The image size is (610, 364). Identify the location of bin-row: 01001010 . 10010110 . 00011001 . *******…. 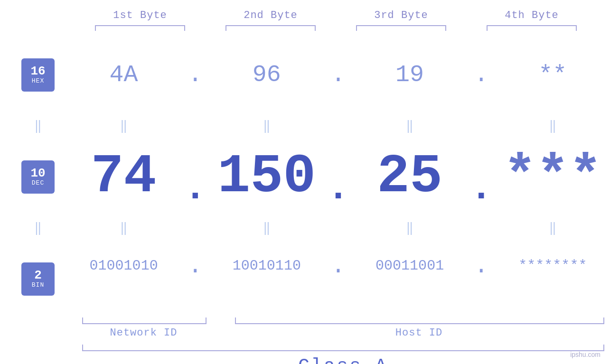
(338, 266).